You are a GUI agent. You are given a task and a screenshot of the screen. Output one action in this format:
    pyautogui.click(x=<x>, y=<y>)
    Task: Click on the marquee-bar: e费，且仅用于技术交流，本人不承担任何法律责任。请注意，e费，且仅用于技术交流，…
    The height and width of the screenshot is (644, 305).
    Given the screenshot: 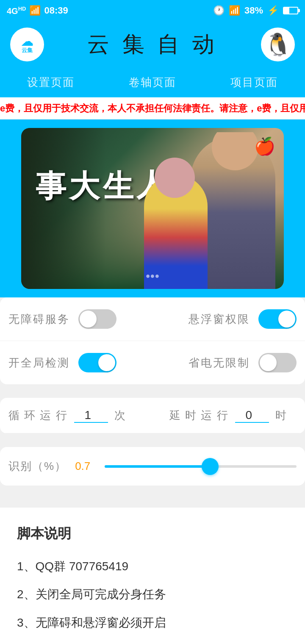 What is the action you would take?
    pyautogui.click(x=152, y=108)
    